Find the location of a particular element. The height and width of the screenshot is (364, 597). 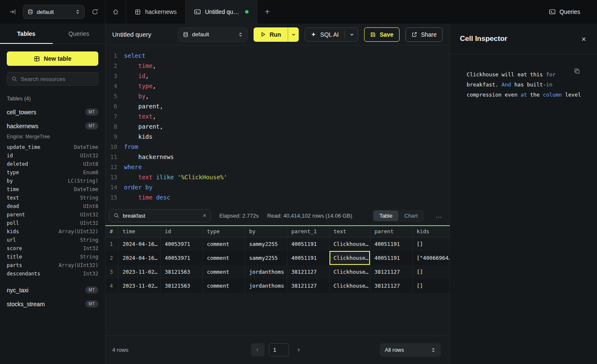

column-header: time is located at coordinates (139, 231).